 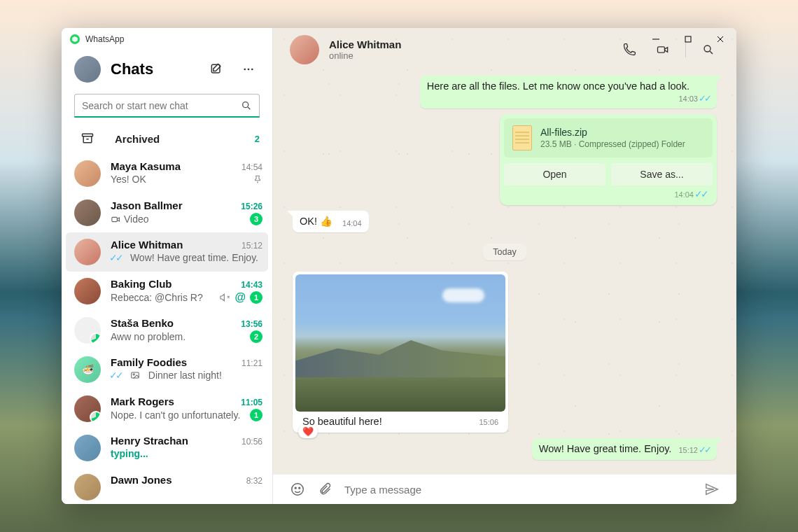 I want to click on message-input, so click(x=518, y=490).